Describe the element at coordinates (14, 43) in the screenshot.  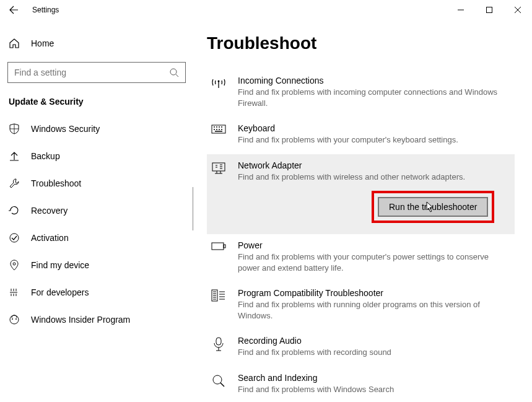
I see `home-icon` at that location.